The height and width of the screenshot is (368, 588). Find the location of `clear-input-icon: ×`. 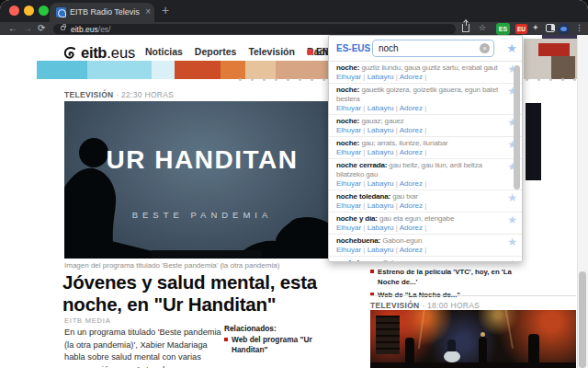

clear-input-icon: × is located at coordinates (485, 48).